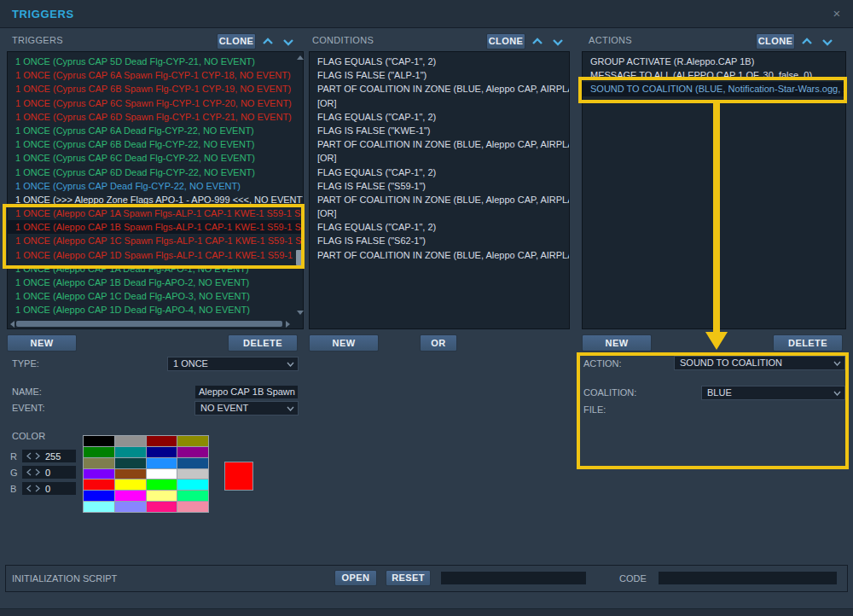  I want to click on type-dropdown: 1 ONCE, so click(233, 363).